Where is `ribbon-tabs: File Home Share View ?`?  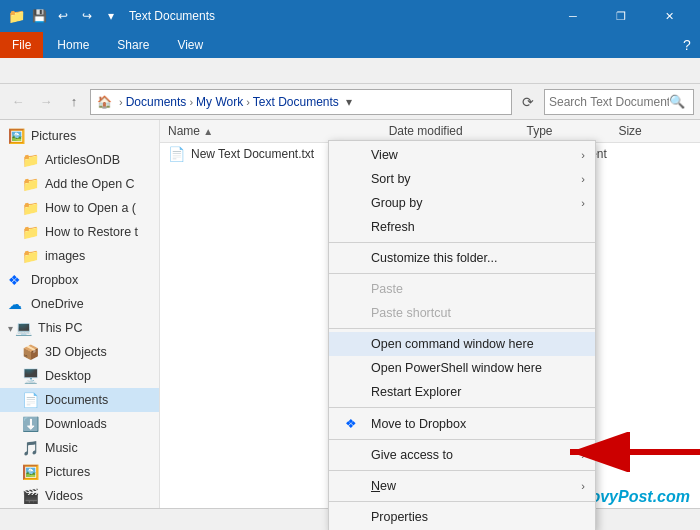
ribbon-tabs: File Home Share View ? is located at coordinates (350, 45).